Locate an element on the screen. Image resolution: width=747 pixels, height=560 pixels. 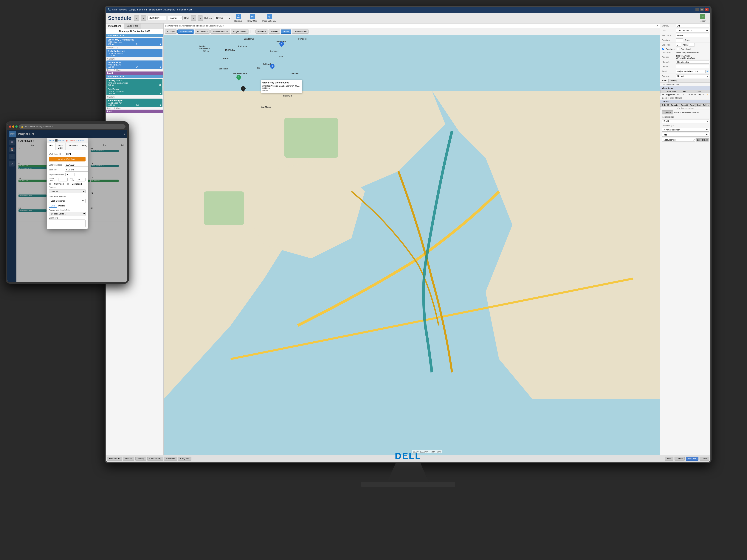
date-select: Thu, 28/09/2023 is located at coordinates (692, 30).